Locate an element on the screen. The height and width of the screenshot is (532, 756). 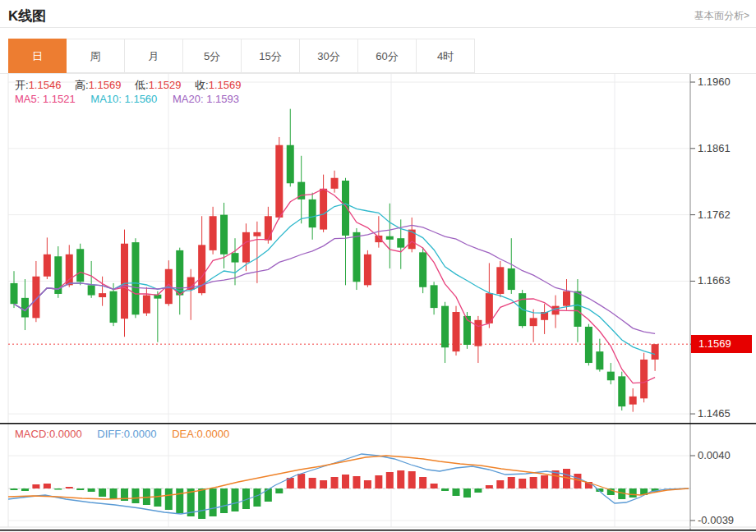
macd-readout: MACD:0.0000 DIFF:0.0000 DEA:0.0000 is located at coordinates (122, 433).